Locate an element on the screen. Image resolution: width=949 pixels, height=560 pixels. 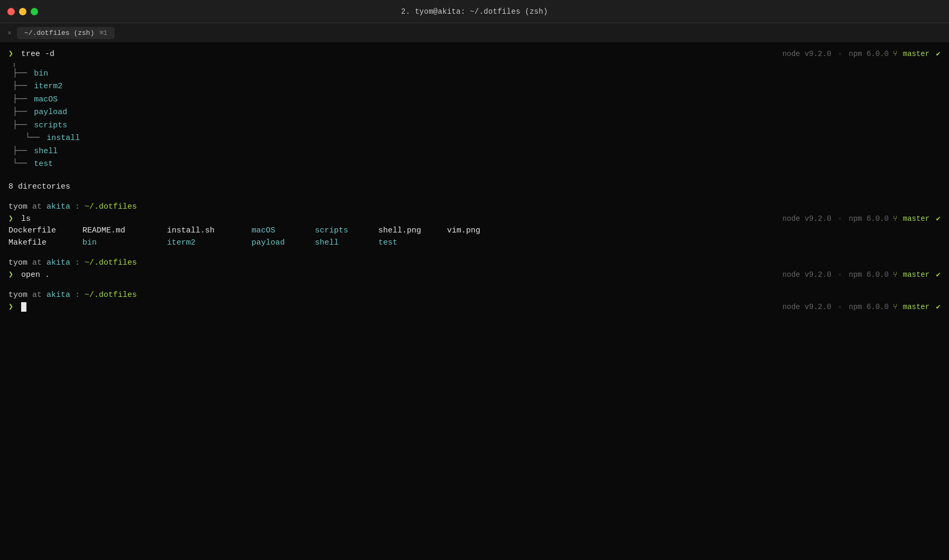
tree-dir-name: iterm2 is located at coordinates (48, 87).